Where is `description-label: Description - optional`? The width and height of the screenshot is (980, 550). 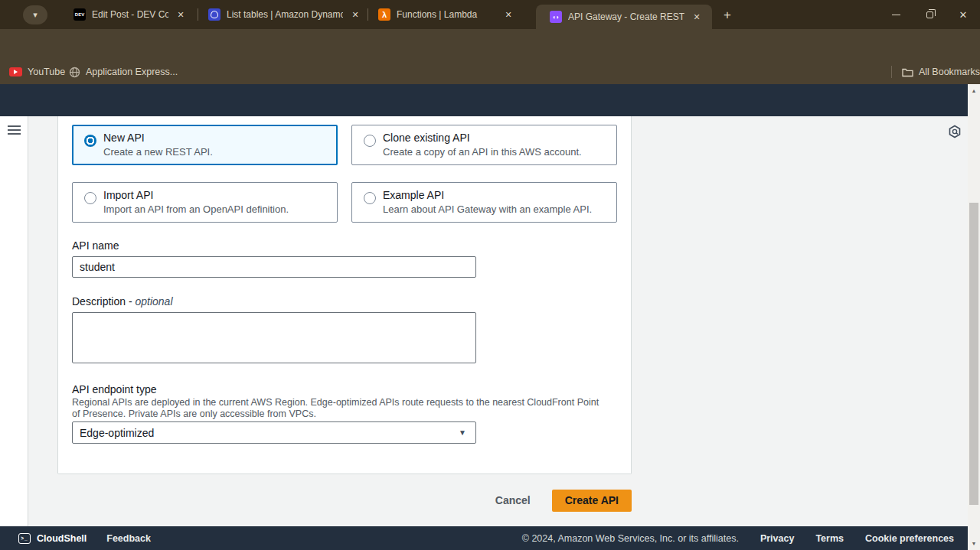 description-label: Description - optional is located at coordinates (122, 301).